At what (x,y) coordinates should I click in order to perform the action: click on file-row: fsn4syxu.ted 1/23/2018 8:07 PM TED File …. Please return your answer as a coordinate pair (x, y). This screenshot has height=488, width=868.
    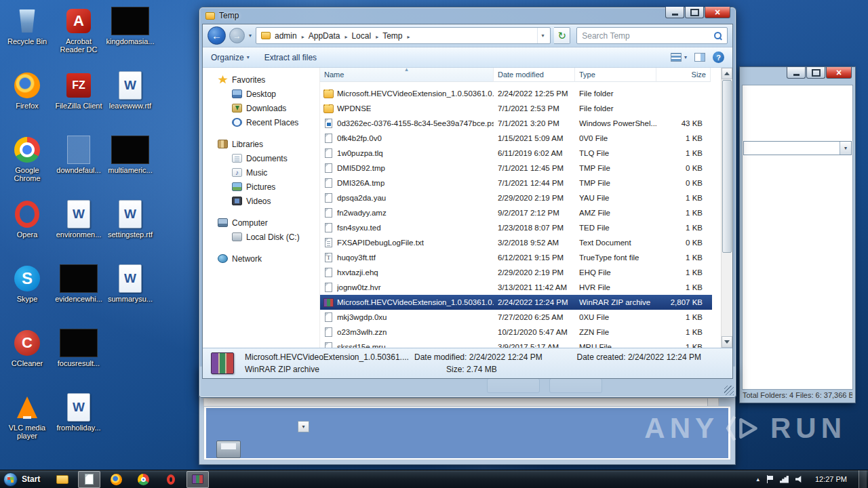
    Looking at the image, I should click on (516, 228).